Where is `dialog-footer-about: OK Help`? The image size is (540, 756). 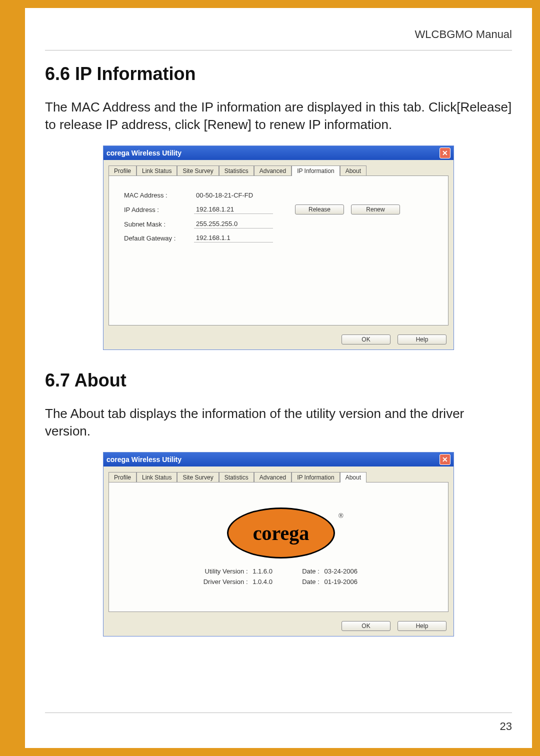
dialog-footer-about: OK Help is located at coordinates (278, 626).